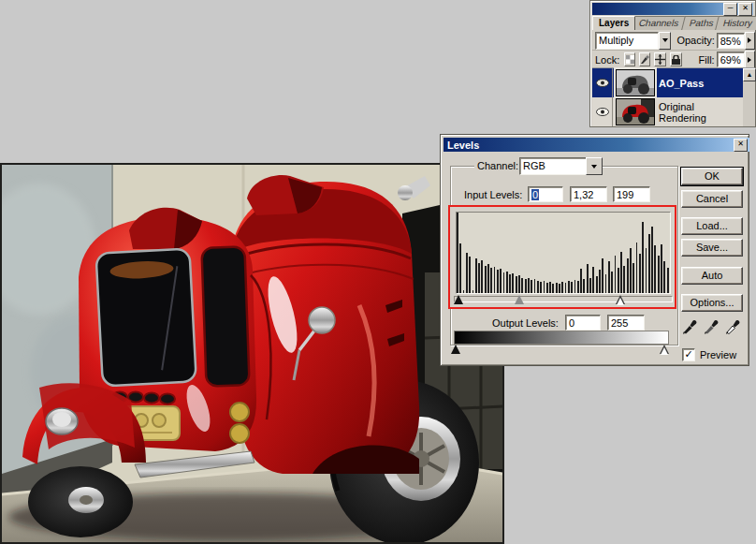 This screenshot has height=544, width=756. I want to click on headlight, so click(62, 421).